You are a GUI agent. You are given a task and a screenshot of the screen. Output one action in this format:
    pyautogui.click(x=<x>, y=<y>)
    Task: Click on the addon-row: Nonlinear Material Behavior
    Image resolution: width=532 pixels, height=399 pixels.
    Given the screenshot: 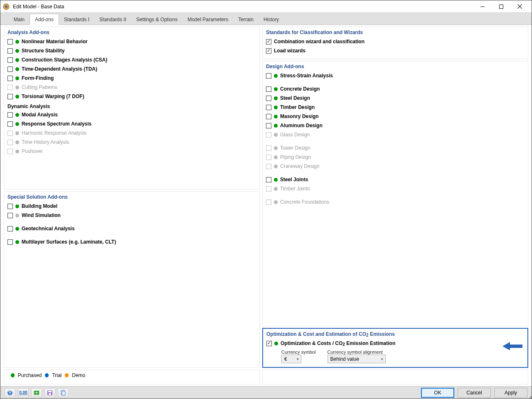 What is the action you would take?
    pyautogui.click(x=132, y=42)
    